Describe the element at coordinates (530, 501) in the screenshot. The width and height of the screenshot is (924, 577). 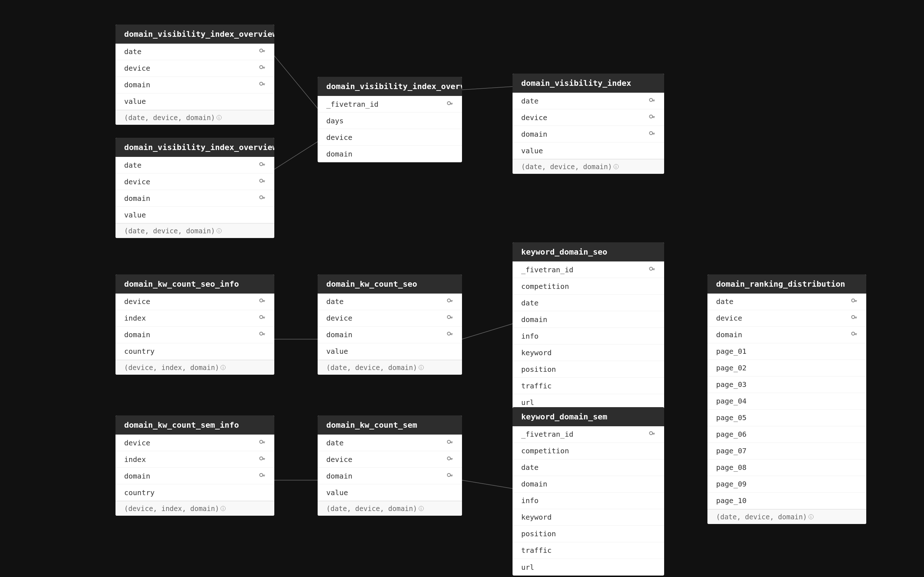
I see `column-name: info` at that location.